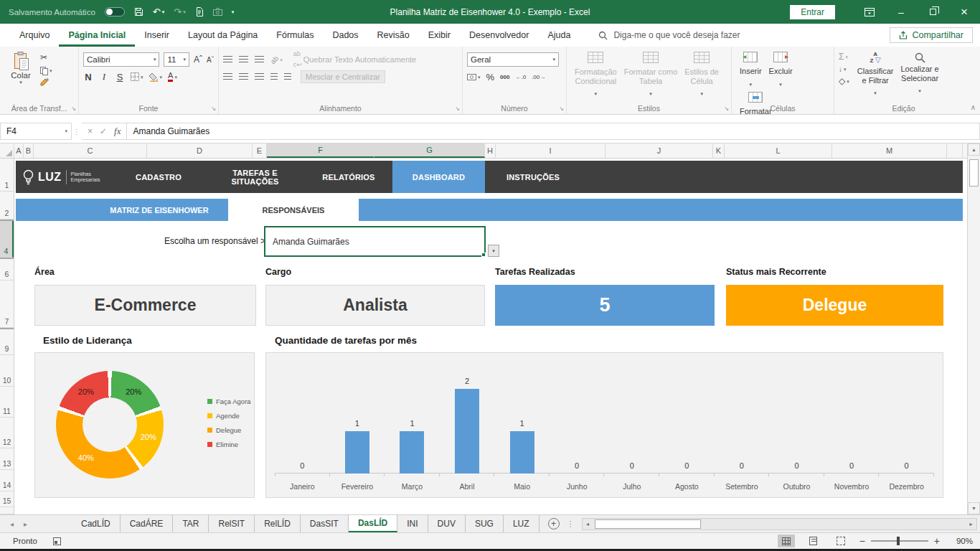  Describe the element at coordinates (293, 209) in the screenshot. I see `subnav-tab-responsaveis: RESPONSÁVEIS` at that location.